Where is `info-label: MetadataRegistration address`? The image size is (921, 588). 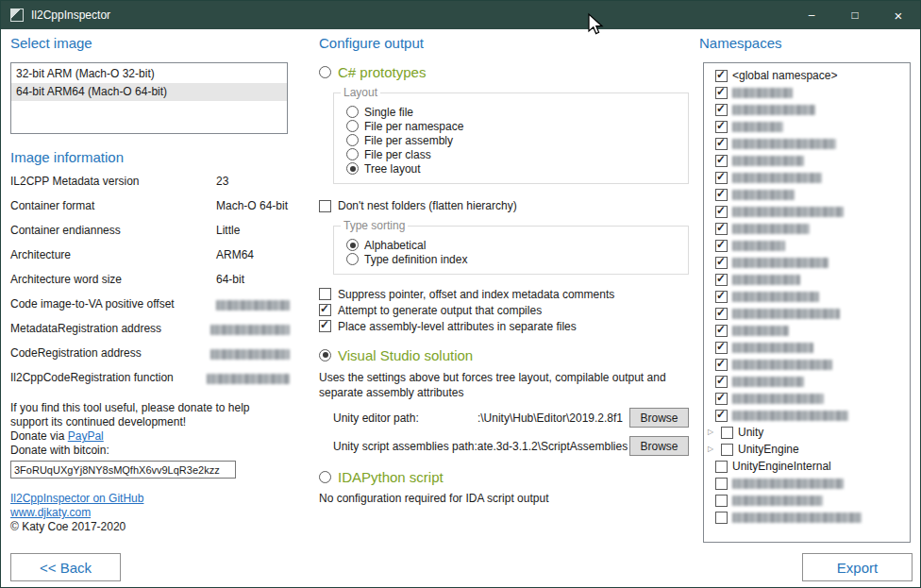 info-label: MetadataRegistration address is located at coordinates (110, 328).